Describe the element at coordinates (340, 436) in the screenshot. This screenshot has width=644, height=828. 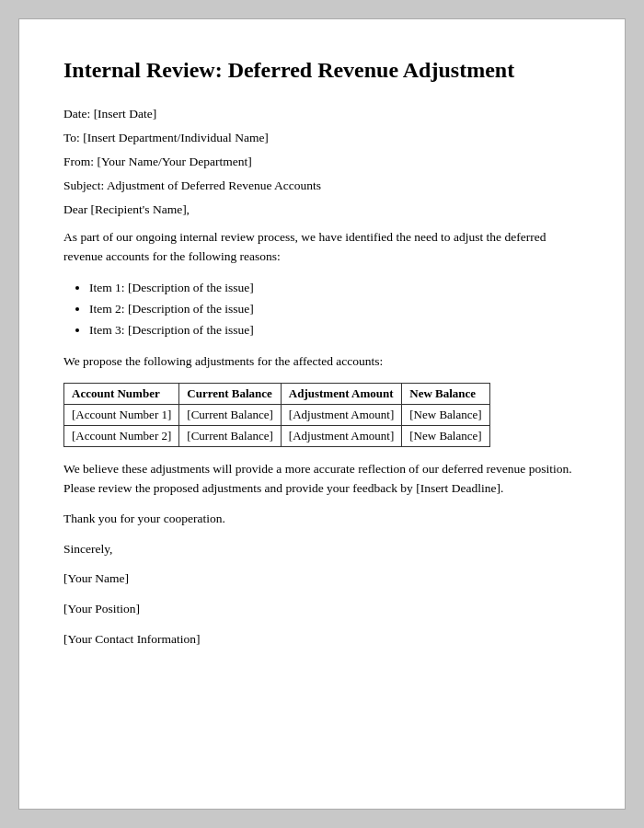
I see `cell-adjustment-2: [Adjustment Amount]` at that location.